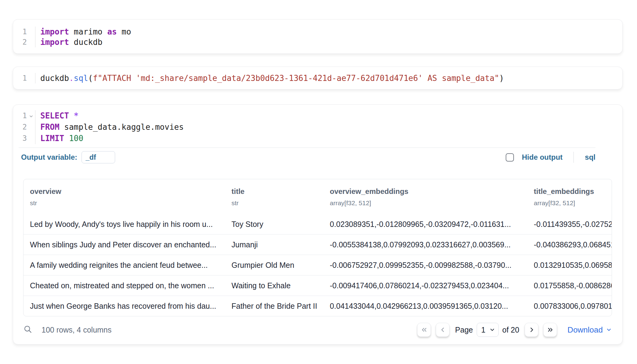 This screenshot has width=637, height=364. Describe the element at coordinates (71, 78) in the screenshot. I see `code-token: .` at that location.